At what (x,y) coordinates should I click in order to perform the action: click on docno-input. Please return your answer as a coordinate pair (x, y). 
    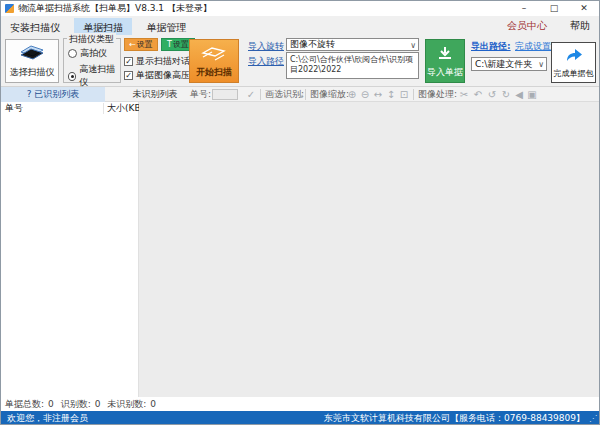
    Looking at the image, I should click on (225, 94).